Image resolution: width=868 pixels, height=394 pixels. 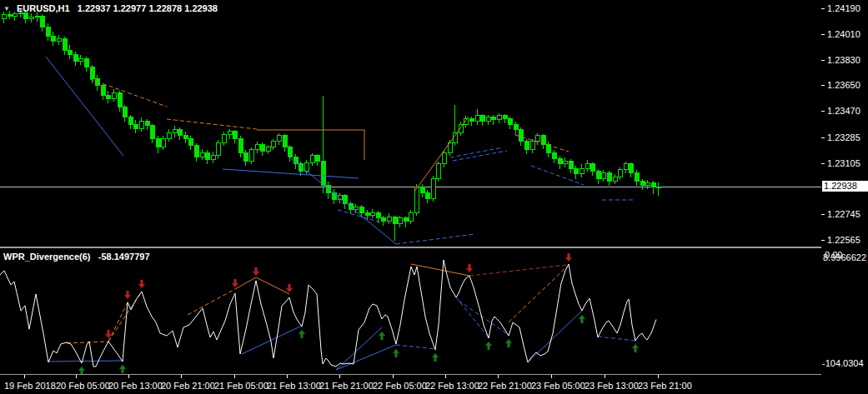 I want to click on time-axis-label: 23 Feb 05:00, so click(x=559, y=386).